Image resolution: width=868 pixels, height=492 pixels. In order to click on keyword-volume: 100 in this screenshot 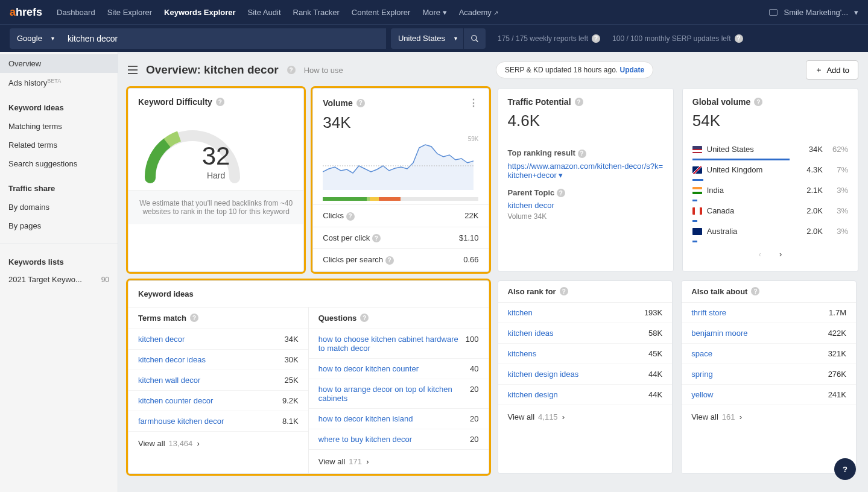, I will do `click(472, 339)`.